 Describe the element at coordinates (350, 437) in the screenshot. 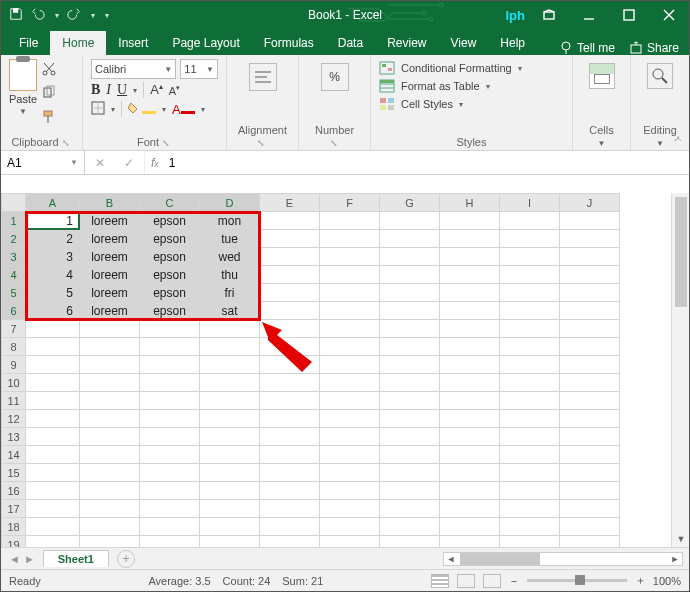

I see `cell-F13` at that location.